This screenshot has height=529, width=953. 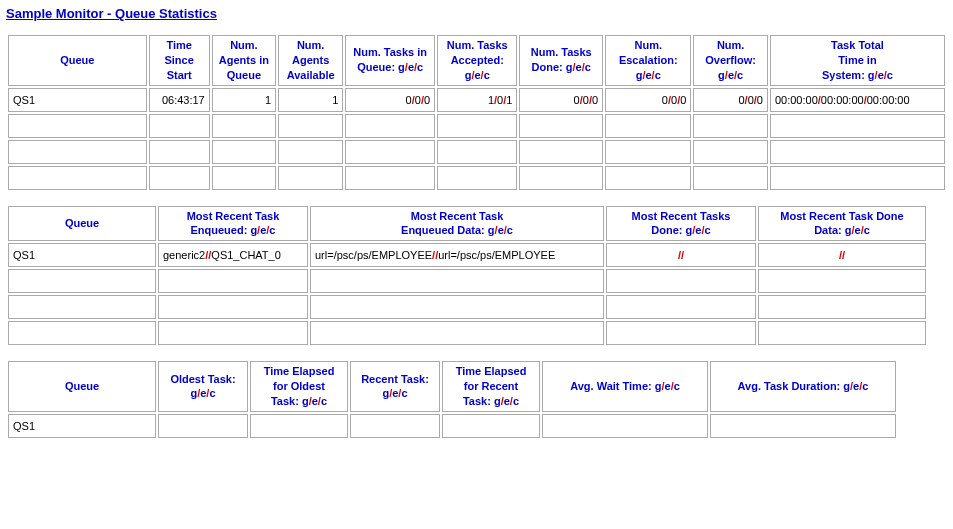 What do you see at coordinates (842, 224) in the screenshot?
I see `th-mr-done-data: Most Recent Task DoneData: g/e/c` at bounding box center [842, 224].